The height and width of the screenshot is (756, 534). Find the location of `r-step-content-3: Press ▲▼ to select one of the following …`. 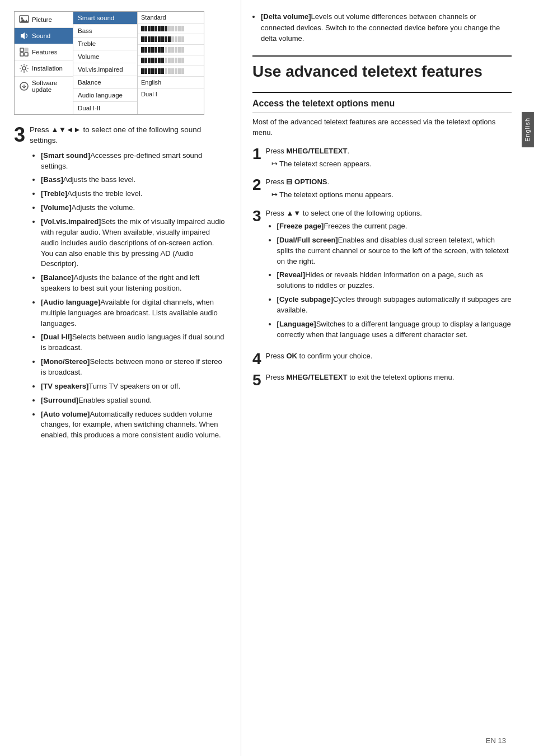

r-step-content-3: Press ▲▼ to select one of the following … is located at coordinates (388, 277).